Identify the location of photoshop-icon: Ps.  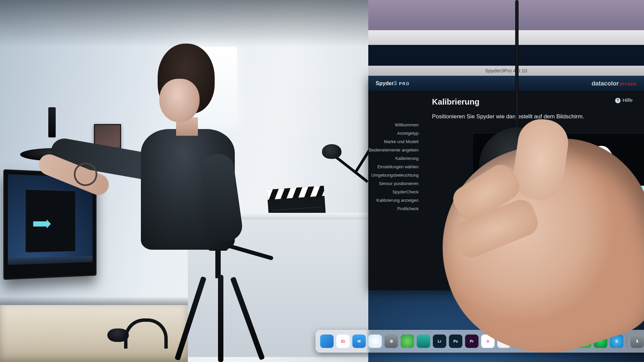
(456, 341).